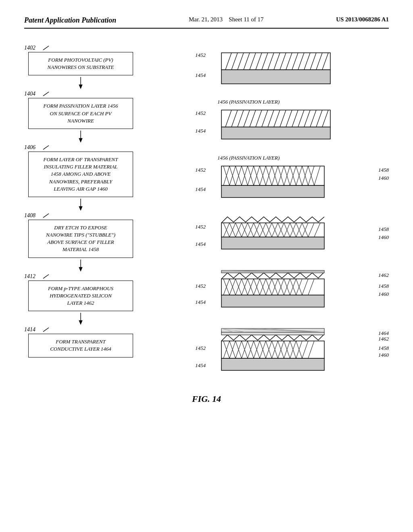 This screenshot has width=413, height=532. Describe the element at coordinates (89, 342) in the screenshot. I see `step-1414: 1414 FORM TRANSPARENTCONDUCTIVE LAYER 14…` at that location.